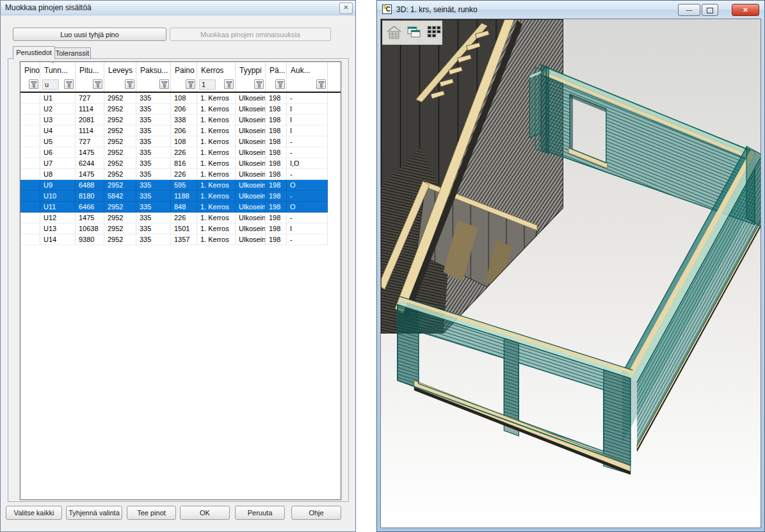  What do you see at coordinates (184, 70) in the screenshot?
I see `column-header-label: Paino` at bounding box center [184, 70].